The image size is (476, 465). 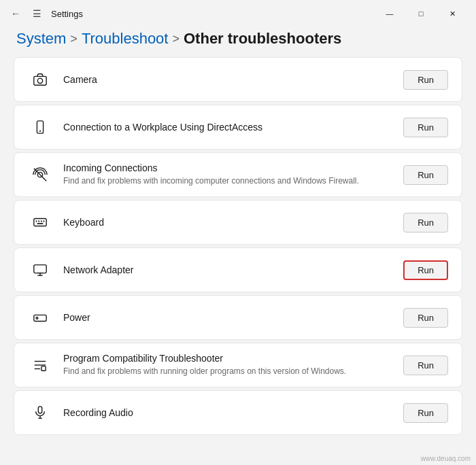 I want to click on power-icon, so click(x=40, y=317).